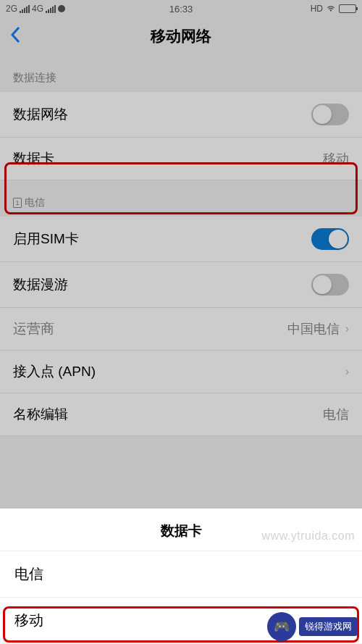  I want to click on sheet-title: 数据卡, so click(181, 530).